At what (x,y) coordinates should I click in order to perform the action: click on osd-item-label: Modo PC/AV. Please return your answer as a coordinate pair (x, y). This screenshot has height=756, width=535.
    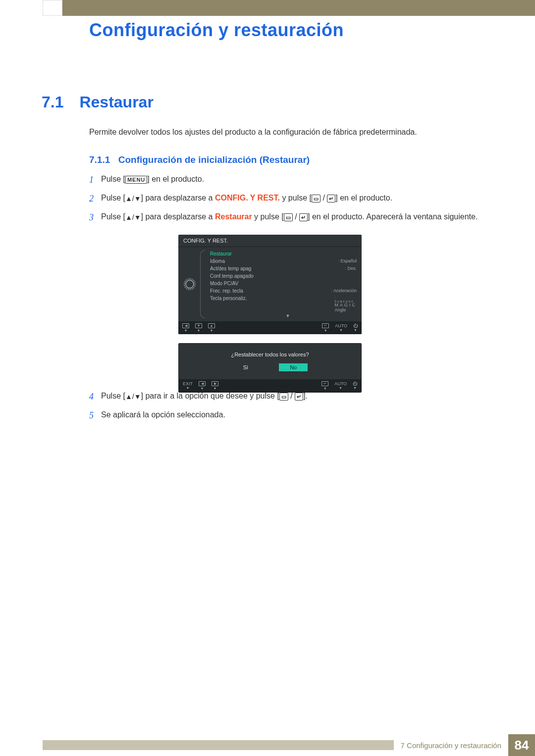
    Looking at the image, I should click on (224, 283).